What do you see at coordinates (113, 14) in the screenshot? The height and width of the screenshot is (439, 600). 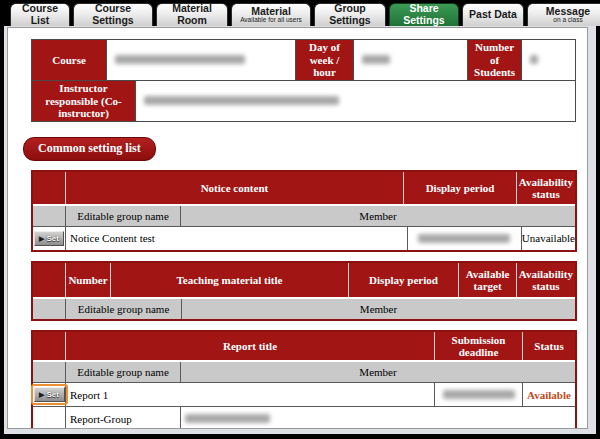 I see `tab-label: Course Settings` at bounding box center [113, 14].